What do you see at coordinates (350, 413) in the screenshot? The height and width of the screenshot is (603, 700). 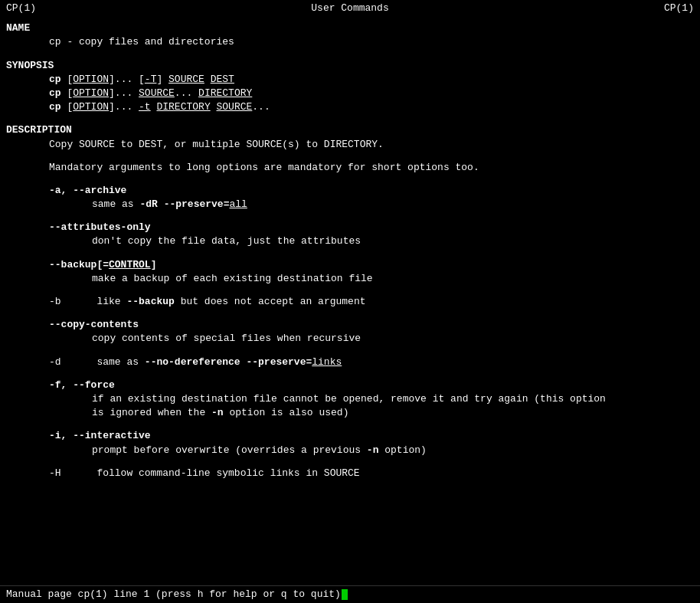 I see `option-f-desc-2: is ignored when the -n option is also us…` at bounding box center [350, 413].